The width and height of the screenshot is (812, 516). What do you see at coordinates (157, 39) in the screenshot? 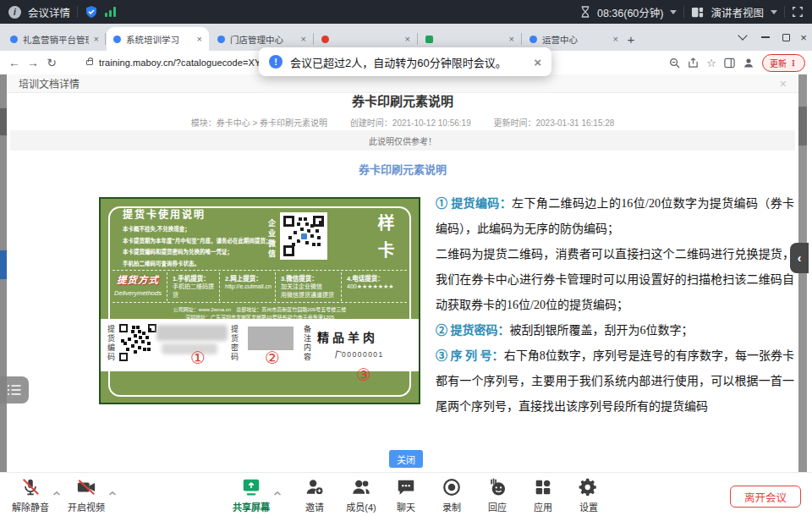
I see `tab-training-active: 系统培训学习` at bounding box center [157, 39].